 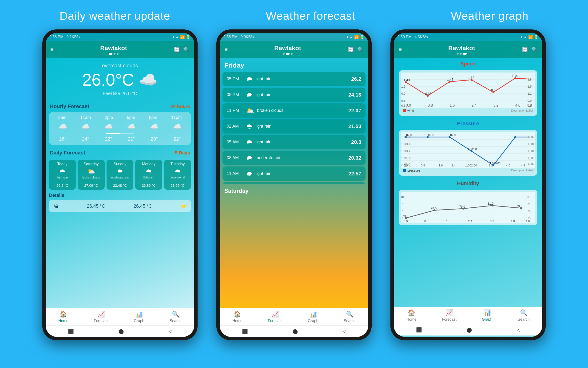 I want to click on fi-icon: 🌧, so click(x=249, y=95).